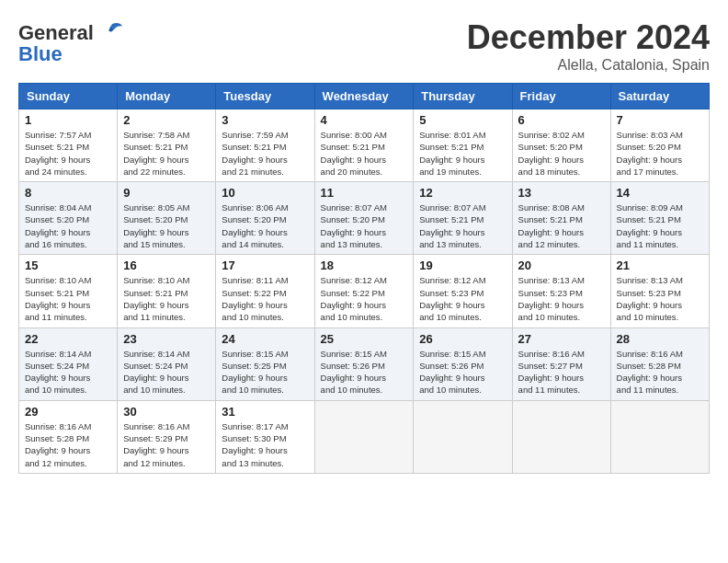  Describe the element at coordinates (68, 339) in the screenshot. I see `day-number: 22` at that location.